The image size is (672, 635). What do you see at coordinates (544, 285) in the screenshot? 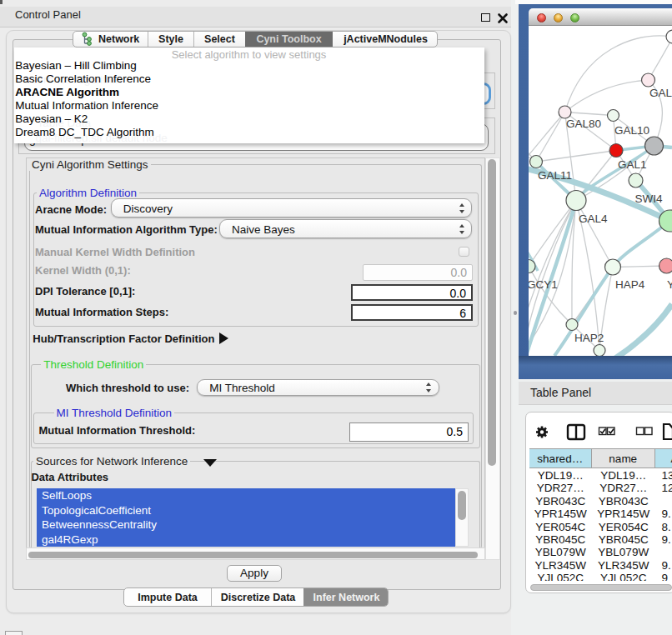
I see `svg-text: GCY1` at bounding box center [544, 285].